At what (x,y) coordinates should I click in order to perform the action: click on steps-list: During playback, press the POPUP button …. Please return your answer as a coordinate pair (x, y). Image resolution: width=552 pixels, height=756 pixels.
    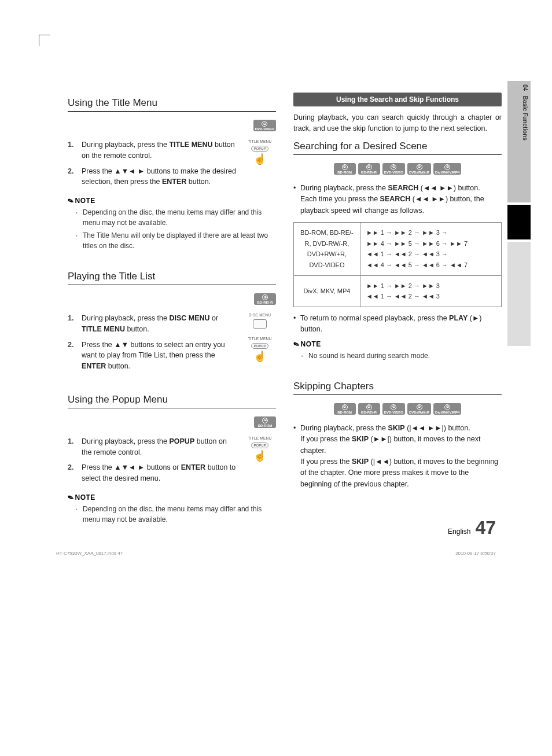
    Looking at the image, I should click on (153, 463).